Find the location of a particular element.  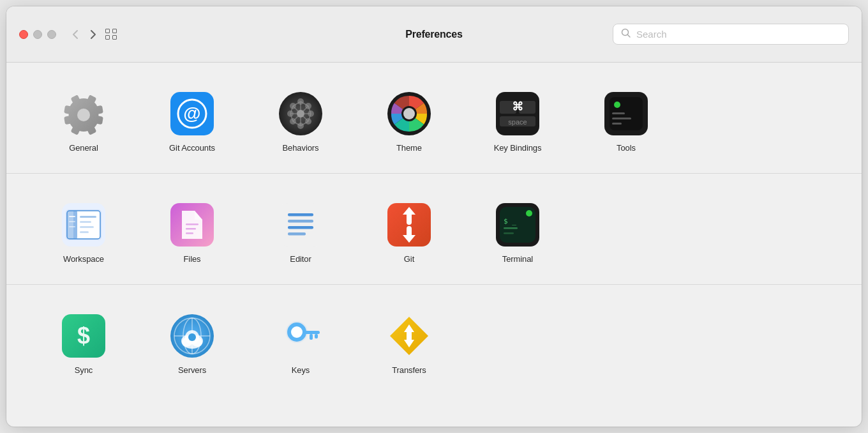

editor-label: Editor is located at coordinates (300, 259).